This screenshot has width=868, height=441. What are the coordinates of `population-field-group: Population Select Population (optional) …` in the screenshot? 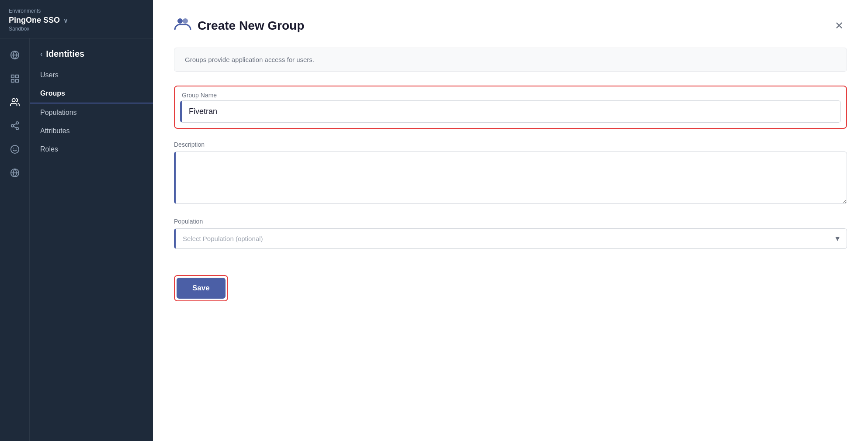 It's located at (510, 233).